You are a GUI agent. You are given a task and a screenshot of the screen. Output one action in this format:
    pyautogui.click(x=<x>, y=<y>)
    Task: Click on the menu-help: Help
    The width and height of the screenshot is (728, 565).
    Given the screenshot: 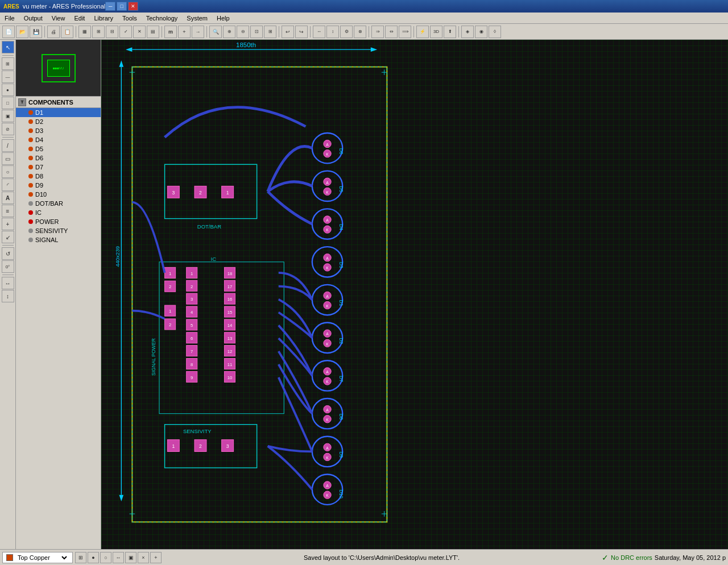 What is the action you would take?
    pyautogui.click(x=223, y=18)
    